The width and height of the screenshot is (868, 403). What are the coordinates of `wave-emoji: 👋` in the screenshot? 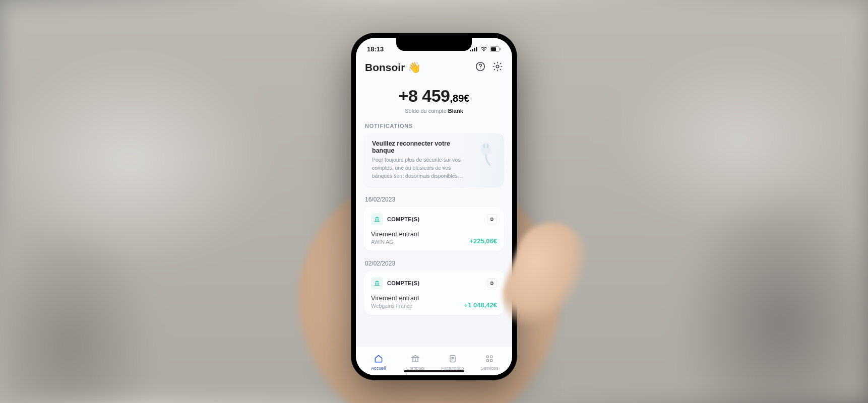 It's located at (414, 68).